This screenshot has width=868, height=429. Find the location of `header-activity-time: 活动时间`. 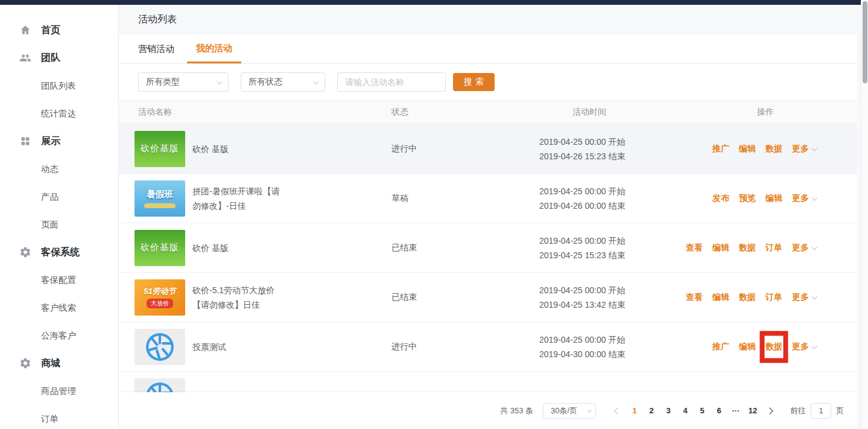

header-activity-time: 活动时间 is located at coordinates (610, 112).